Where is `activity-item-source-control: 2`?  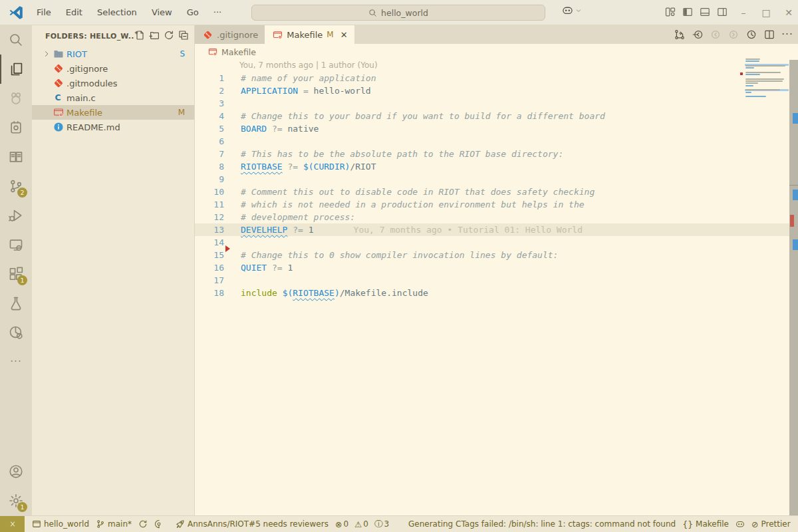 activity-item-source-control: 2 is located at coordinates (16, 186).